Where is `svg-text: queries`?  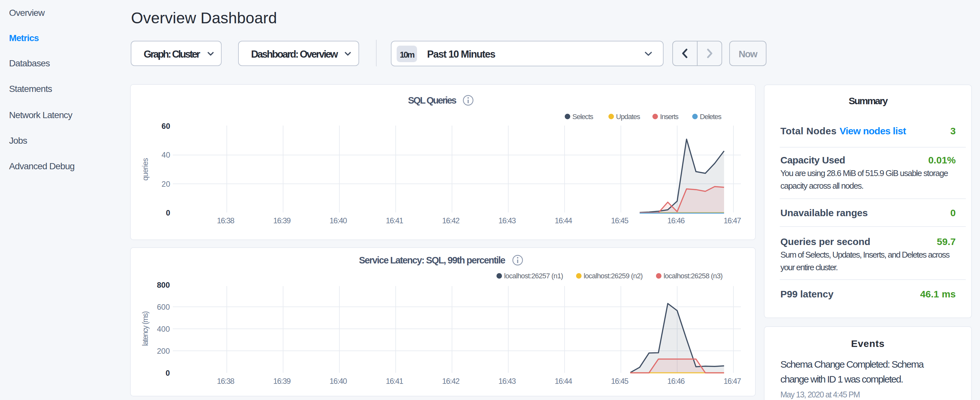 svg-text: queries is located at coordinates (145, 169).